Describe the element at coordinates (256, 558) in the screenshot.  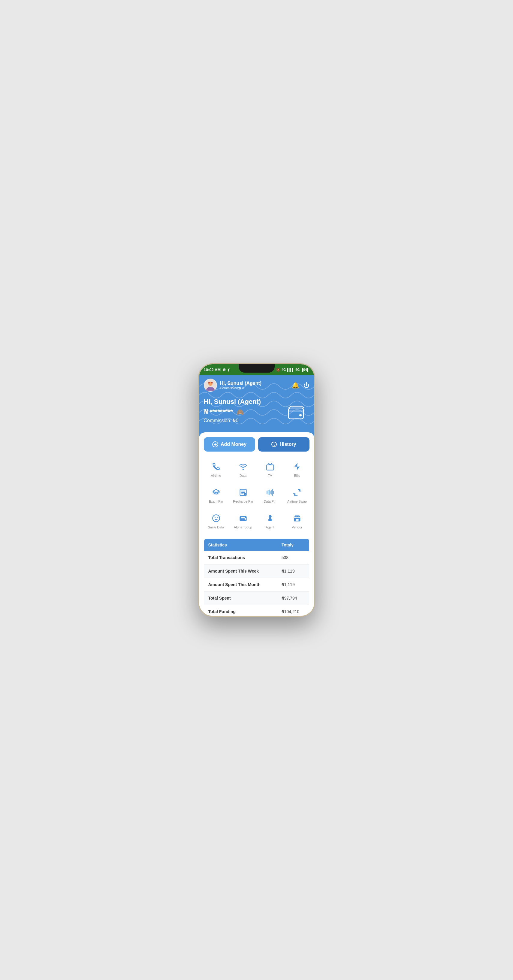
I see `stats-row: Total Transactions538` at that location.